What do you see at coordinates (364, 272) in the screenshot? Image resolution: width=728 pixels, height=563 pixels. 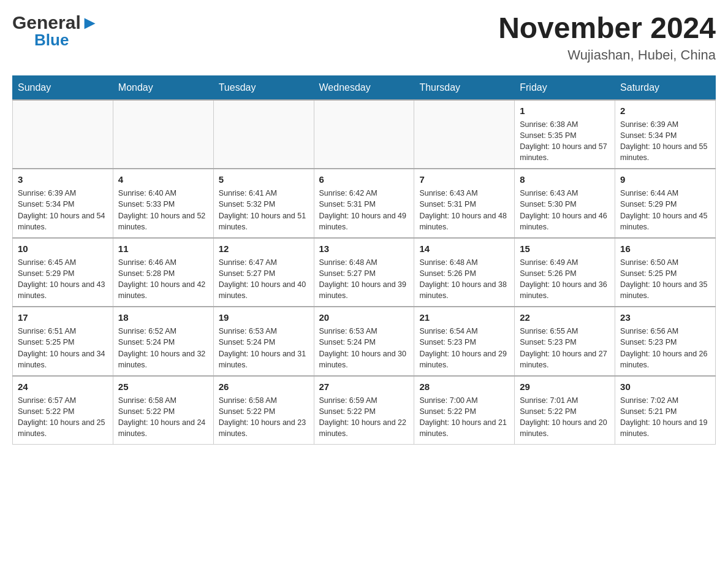 I see `week-row-2: 10Sunrise: 6:45 AMSunset: 5:29 PMDayligh…` at bounding box center [364, 272].